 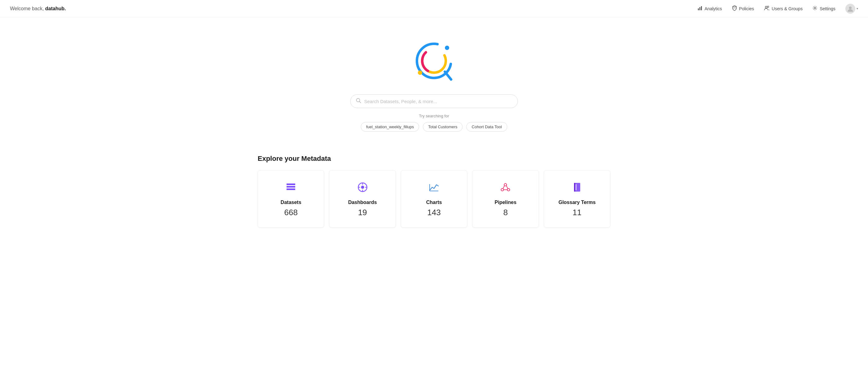 What do you see at coordinates (434, 188) in the screenshot?
I see `charts-icon` at bounding box center [434, 188].